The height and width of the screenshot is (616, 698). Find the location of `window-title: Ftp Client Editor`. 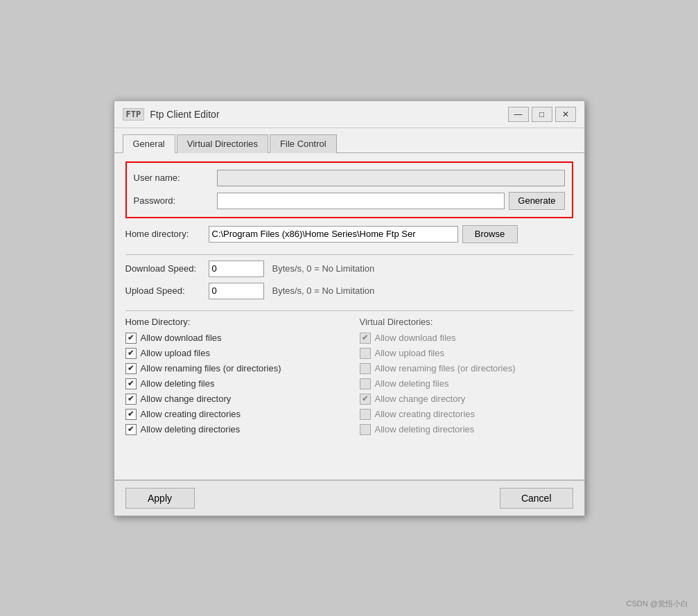

window-title: Ftp Client Editor is located at coordinates (184, 114).